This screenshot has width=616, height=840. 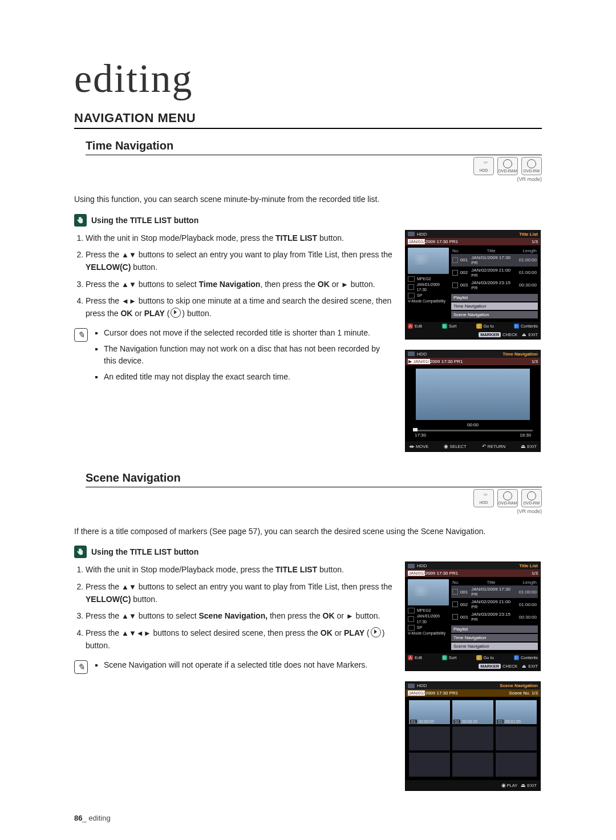 What do you see at coordinates (473, 616) in the screenshot?
I see `osd-title-list-scenenav: HDDTitle List JAN/01/2009 17:30 PR11/3 M…` at bounding box center [473, 616].